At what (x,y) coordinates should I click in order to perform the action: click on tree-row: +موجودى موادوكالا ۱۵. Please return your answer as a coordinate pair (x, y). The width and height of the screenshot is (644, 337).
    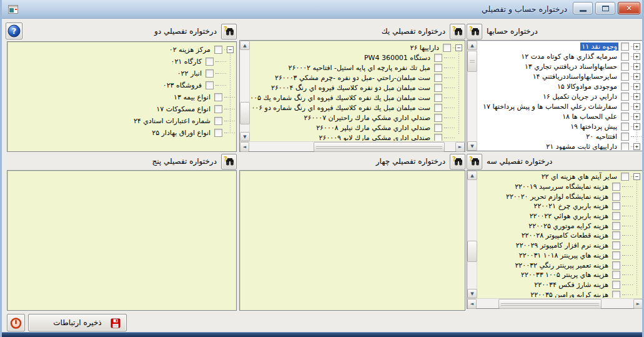
    Looking at the image, I should click on (560, 86).